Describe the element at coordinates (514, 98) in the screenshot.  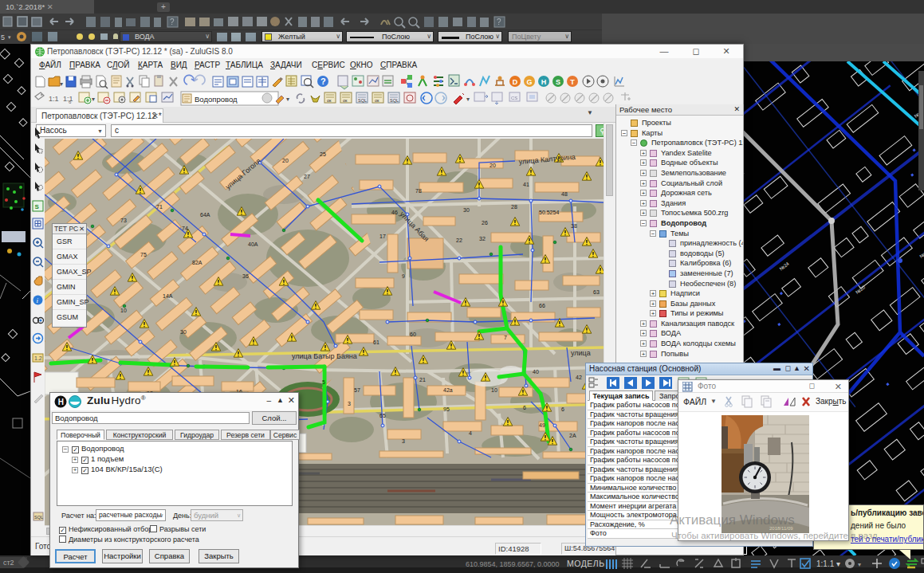
I see `svg-text: CS` at that location.